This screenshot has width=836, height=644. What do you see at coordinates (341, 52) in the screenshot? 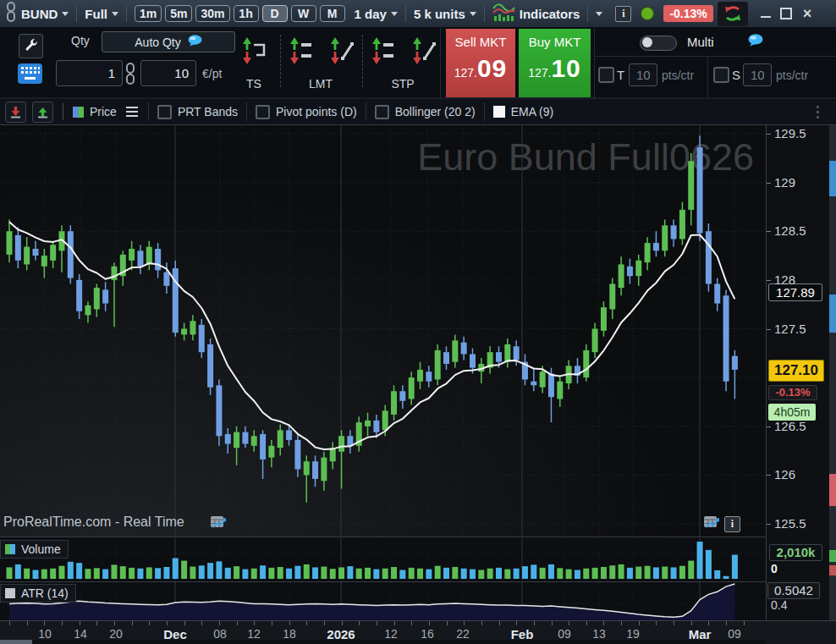
I see `buy-limit-icon` at bounding box center [341, 52].